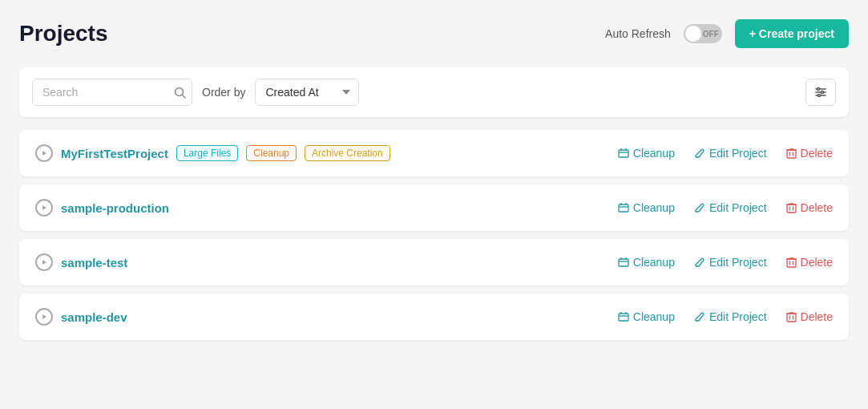 The image size is (868, 409). Describe the element at coordinates (727, 34) in the screenshot. I see `header-actions: Auto Refresh OFF + Create project` at that location.